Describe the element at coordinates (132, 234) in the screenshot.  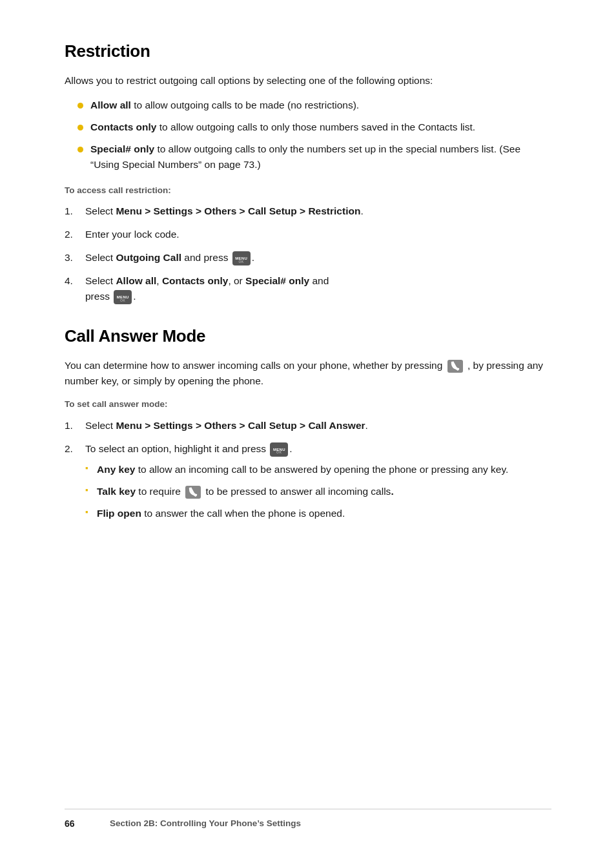
I see `step-2-text: Enter your lock code.` at that location.